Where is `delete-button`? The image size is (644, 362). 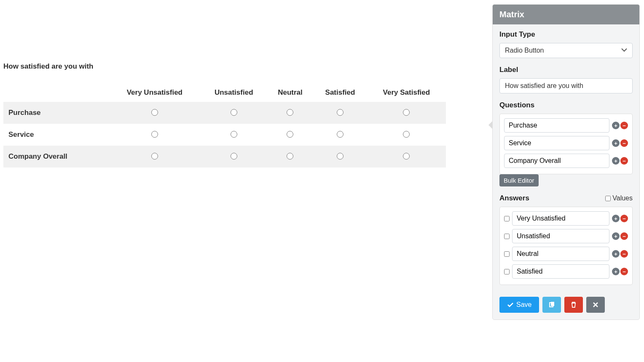 delete-button is located at coordinates (574, 305).